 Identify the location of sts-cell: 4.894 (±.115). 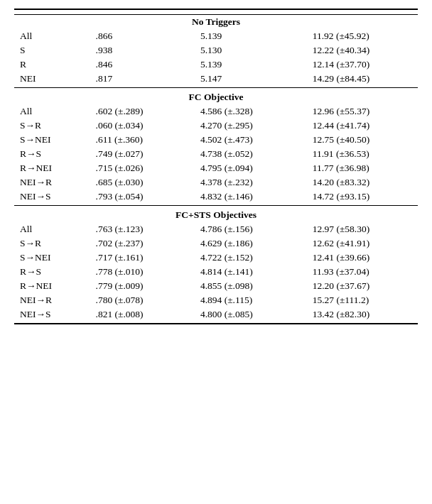
(242, 300).